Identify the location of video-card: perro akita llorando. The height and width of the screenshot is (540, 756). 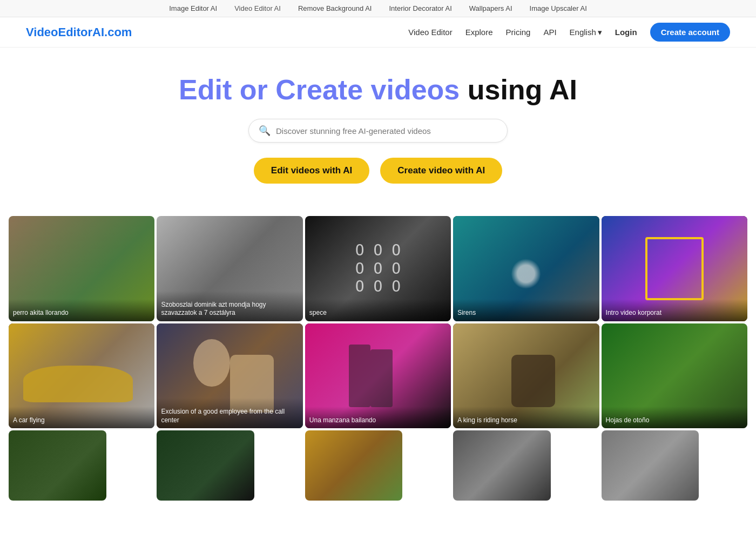
(82, 269).